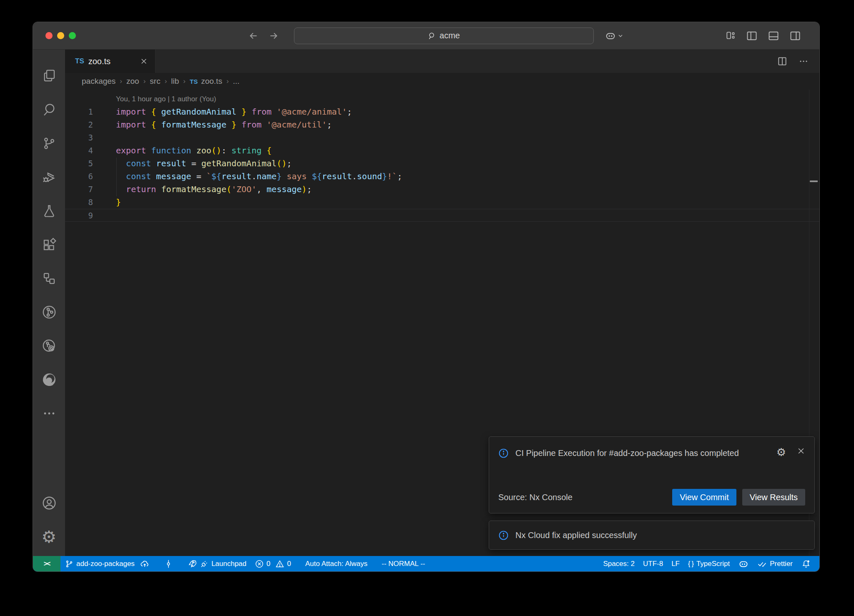 Image resolution: width=854 pixels, height=616 pixels. What do you see at coordinates (49, 76) in the screenshot?
I see `explorer-icon` at bounding box center [49, 76].